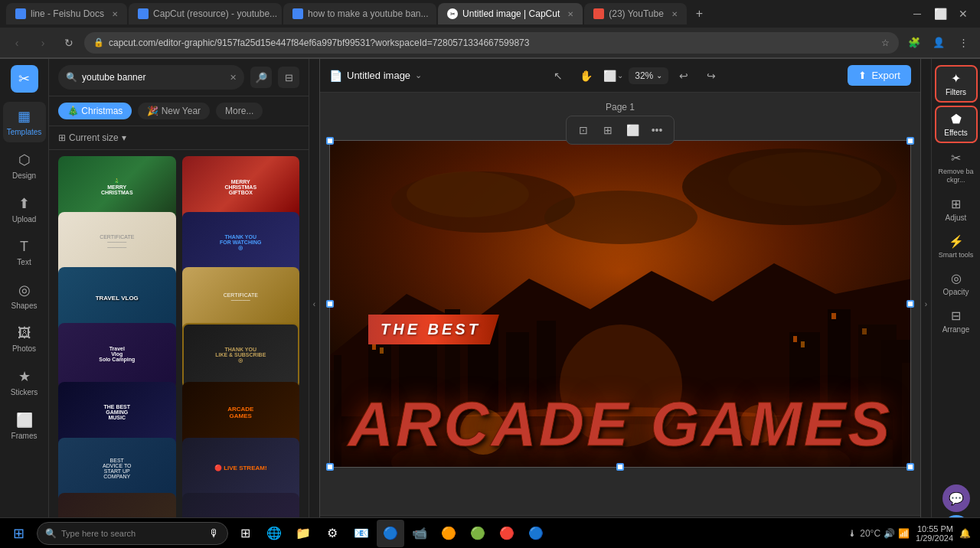  I want to click on new-tab-button: +, so click(700, 14).